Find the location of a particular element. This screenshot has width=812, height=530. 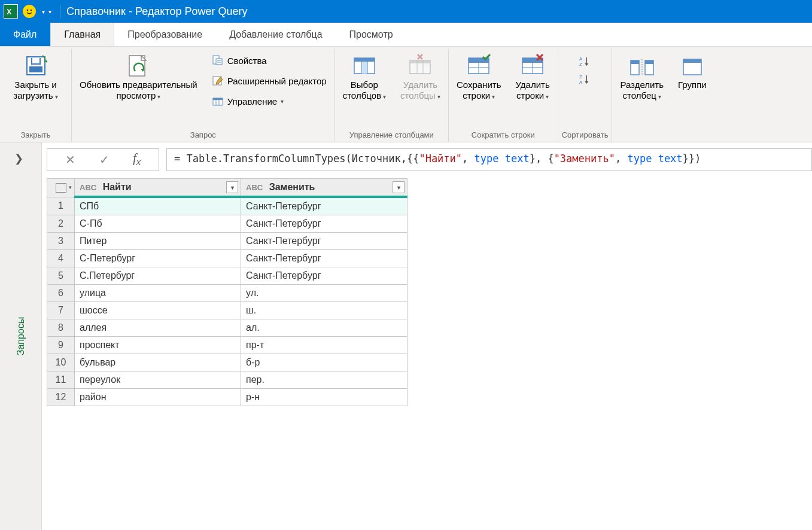

split-column-label: Разделить столбец is located at coordinates (641, 90).